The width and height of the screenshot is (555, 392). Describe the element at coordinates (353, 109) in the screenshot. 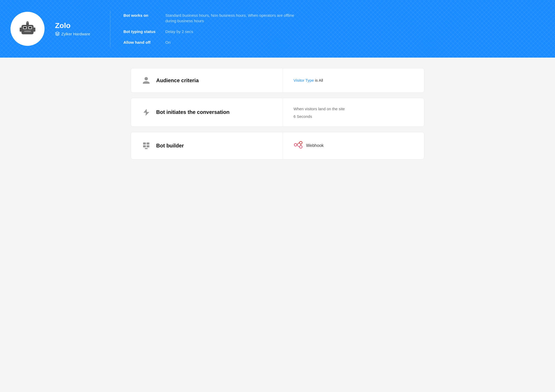

I see `bot-initiates-detail-line1: When visitors land on the site` at that location.